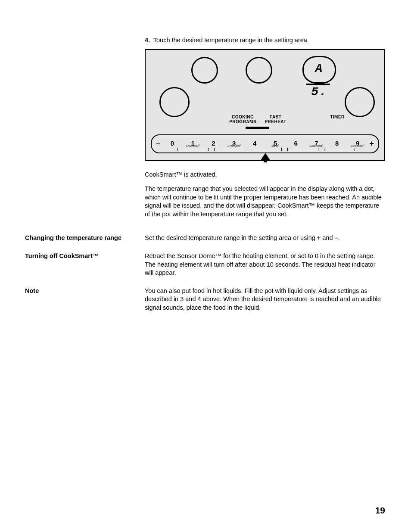 The image size is (411, 532). I want to click on label-fast-preheat: FASTPREHEAT, so click(276, 119).